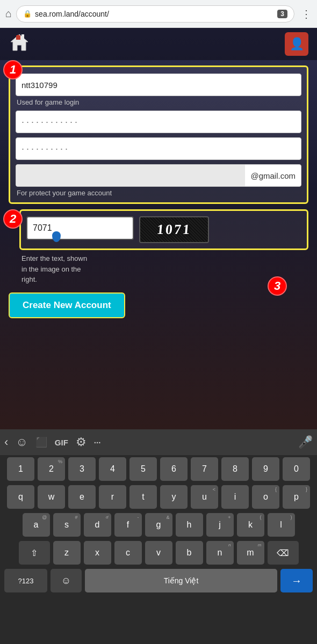 The image size is (317, 644). What do you see at coordinates (174, 497) in the screenshot?
I see `key-y: y` at bounding box center [174, 497].